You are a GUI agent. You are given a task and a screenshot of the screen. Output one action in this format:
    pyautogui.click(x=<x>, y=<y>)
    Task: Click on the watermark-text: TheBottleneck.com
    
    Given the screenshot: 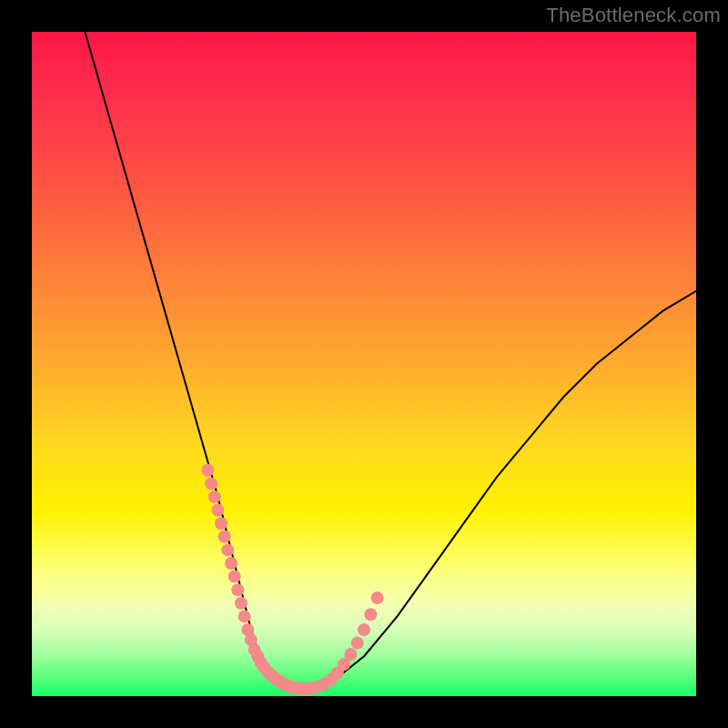 What is the action you would take?
    pyautogui.click(x=633, y=15)
    